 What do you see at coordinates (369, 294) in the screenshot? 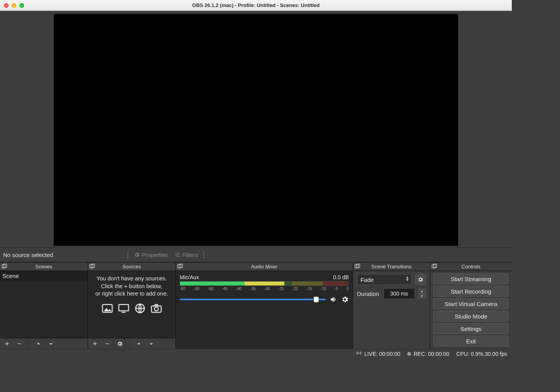
I see `duration-label: Duration` at bounding box center [369, 294].